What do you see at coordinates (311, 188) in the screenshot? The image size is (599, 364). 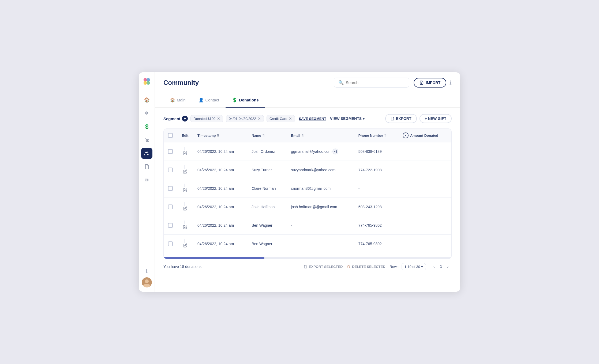 I see `row-email-badge-2: cnorman86@gmail.com` at bounding box center [311, 188].